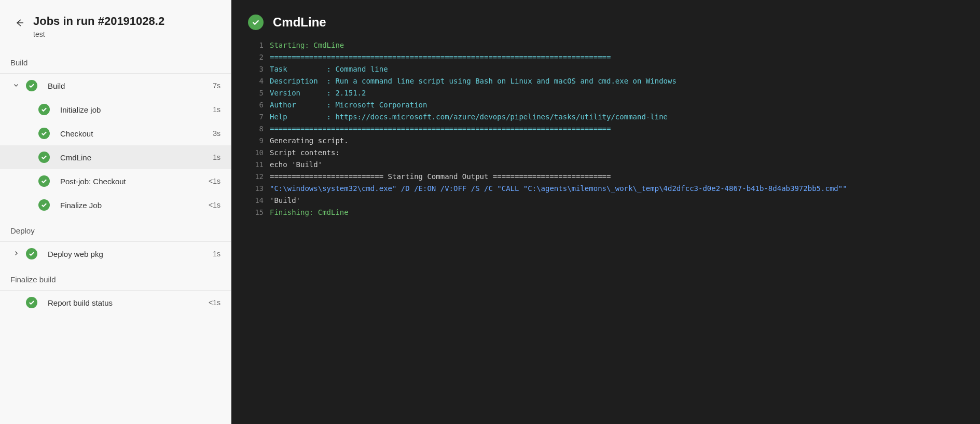 This screenshot has width=980, height=424. What do you see at coordinates (329, 70) in the screenshot?
I see `log-content: Task : Command line` at bounding box center [329, 70].